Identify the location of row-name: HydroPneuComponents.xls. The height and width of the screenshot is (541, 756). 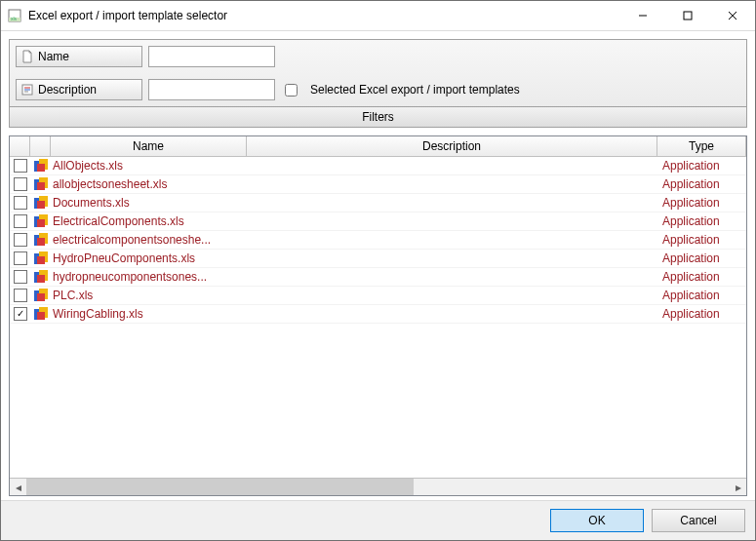
(146, 258).